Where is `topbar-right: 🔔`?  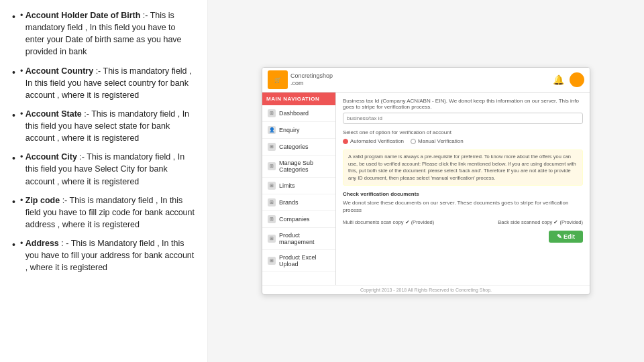
topbar-right: 🔔 is located at coordinates (569, 80).